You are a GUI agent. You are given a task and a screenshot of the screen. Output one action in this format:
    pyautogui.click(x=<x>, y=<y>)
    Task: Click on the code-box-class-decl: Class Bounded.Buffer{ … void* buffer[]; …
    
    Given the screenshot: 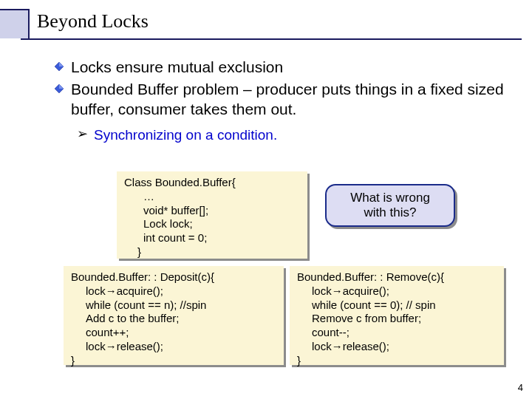 What is the action you would take?
    pyautogui.click(x=212, y=215)
    